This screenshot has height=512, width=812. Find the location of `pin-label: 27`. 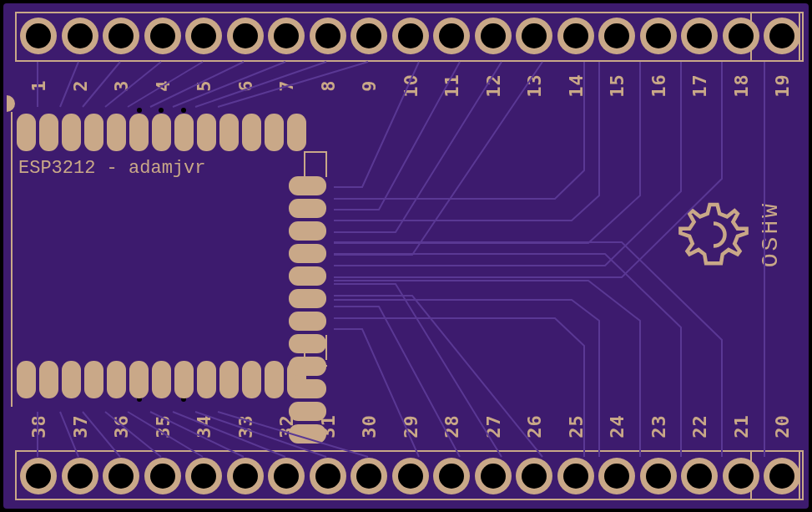

pin-label: 27 is located at coordinates (492, 427).